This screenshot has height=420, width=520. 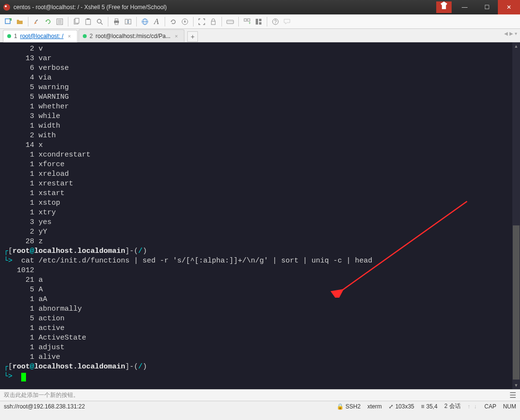 What do you see at coordinates (260, 22) in the screenshot?
I see `toolbar: A + ?` at bounding box center [260, 22].